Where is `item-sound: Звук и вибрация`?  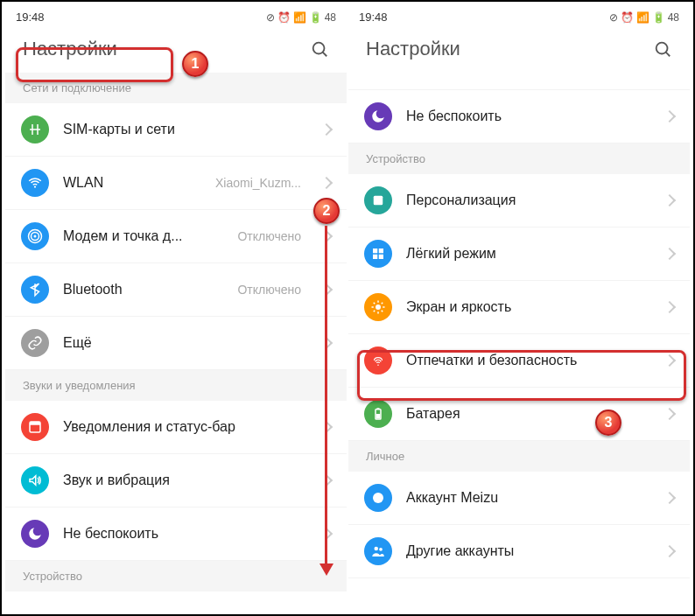 item-sound: Звук и вибрация is located at coordinates (176, 481).